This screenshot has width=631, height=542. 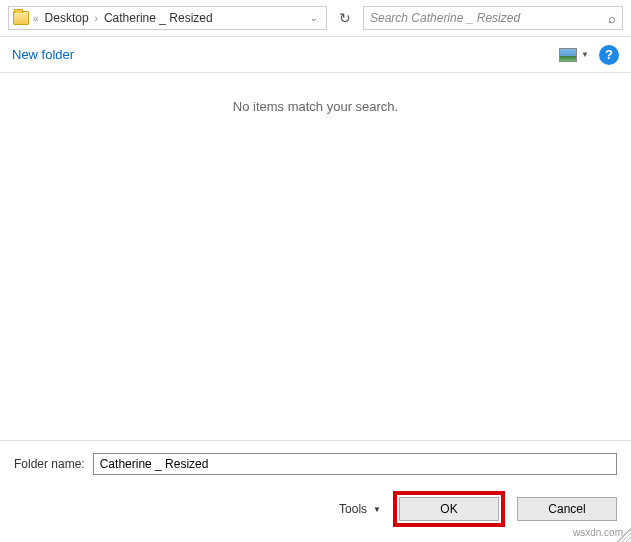 I want to click on history-dropdown-icon: ⌄, so click(x=314, y=18).